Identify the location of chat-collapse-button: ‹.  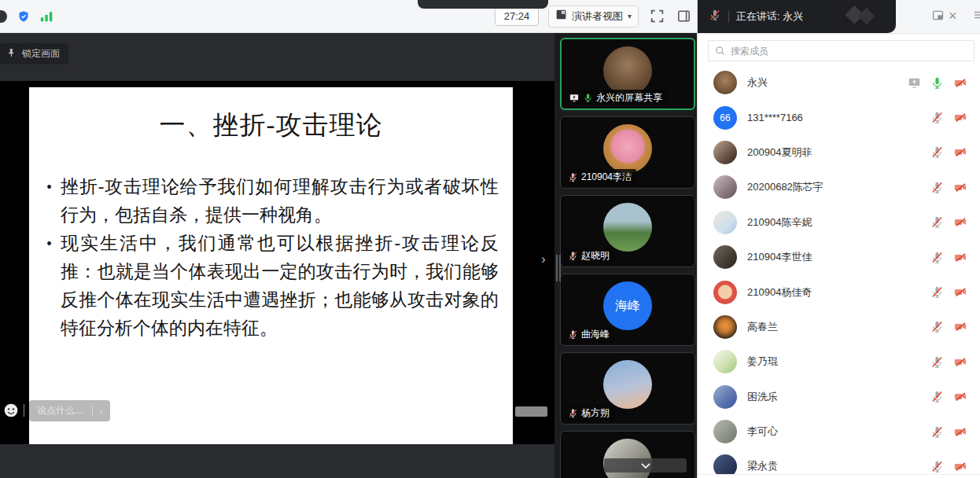
(101, 410).